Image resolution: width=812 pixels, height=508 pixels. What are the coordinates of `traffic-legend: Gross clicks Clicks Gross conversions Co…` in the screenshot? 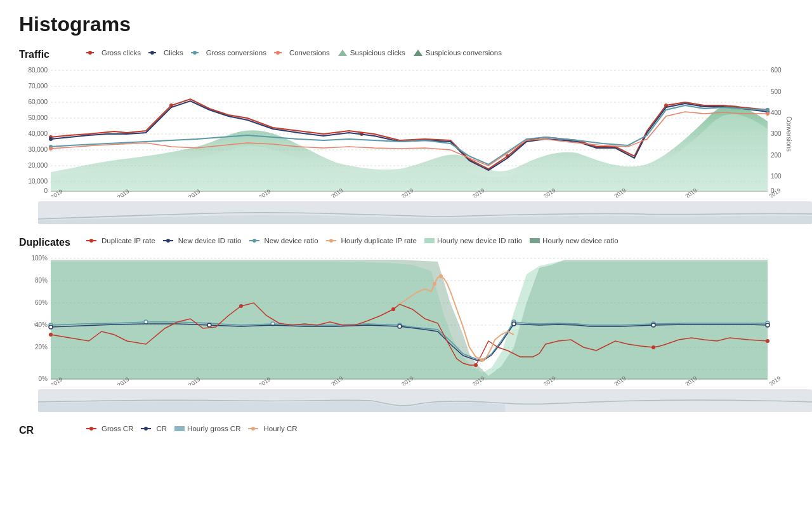 It's located at (294, 53).